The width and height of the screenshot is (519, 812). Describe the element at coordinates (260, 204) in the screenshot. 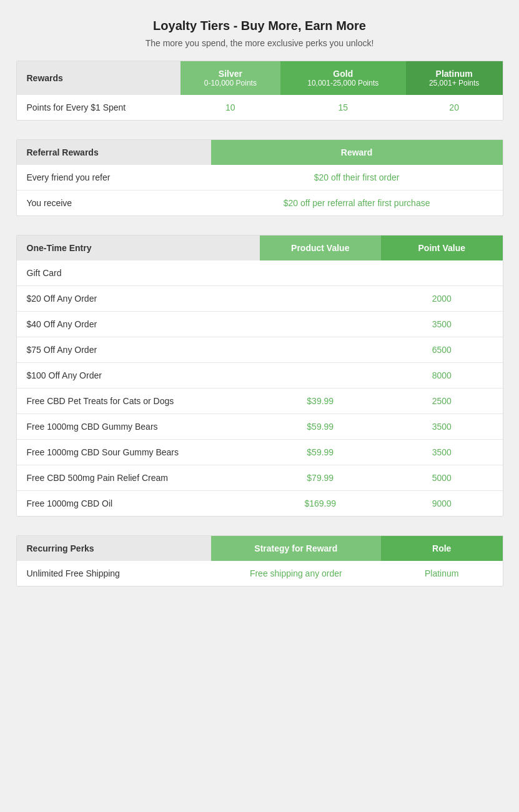

I see `referral-row2: You receive $20 off per referral after f…` at that location.